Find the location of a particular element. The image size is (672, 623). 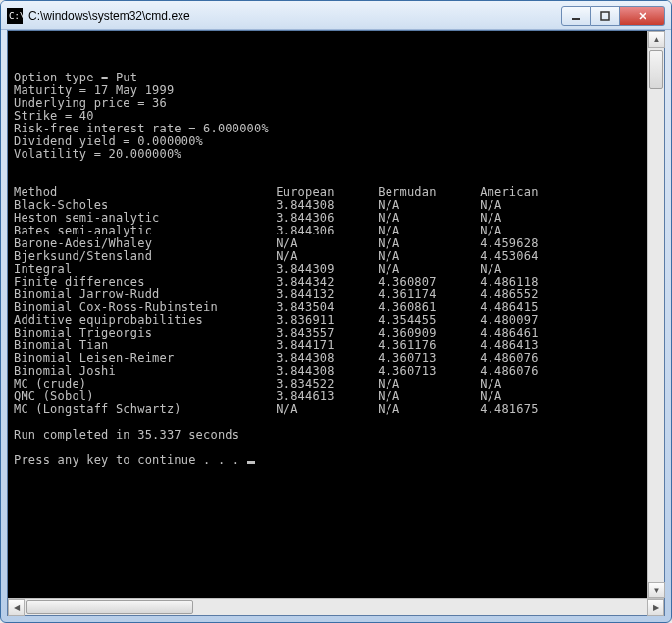

cmd-icon: C:\ is located at coordinates (15, 16).